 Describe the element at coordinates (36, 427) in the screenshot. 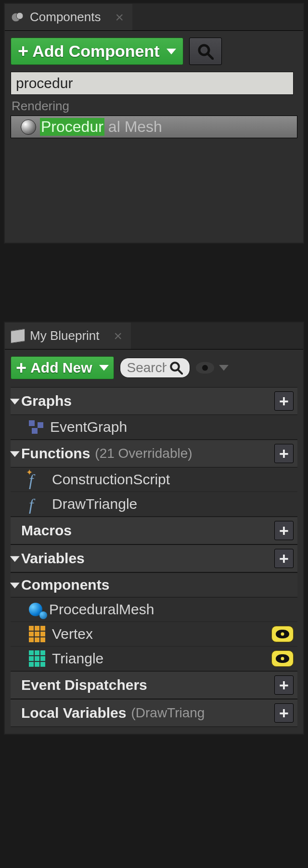

I see `graph-icon` at that location.